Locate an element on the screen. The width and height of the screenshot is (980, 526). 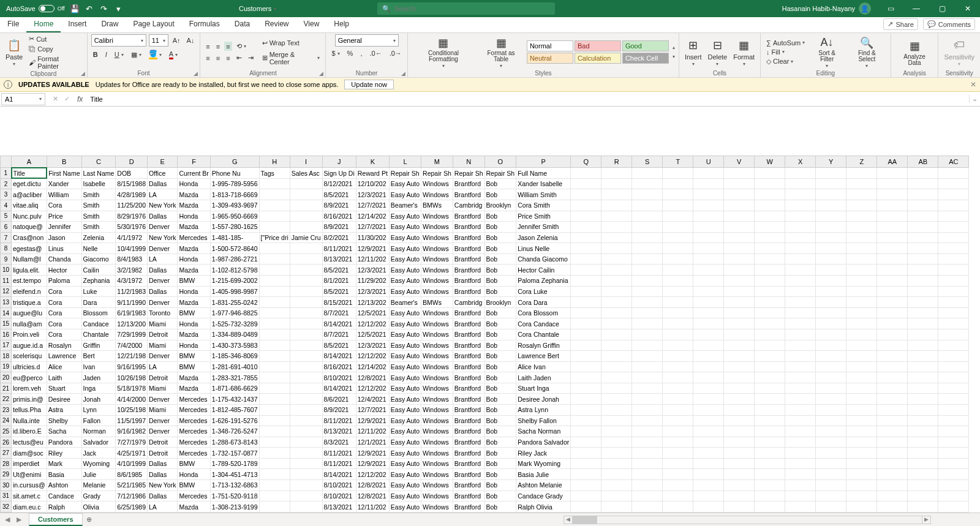
cell: 4/10/1999 is located at coordinates (132, 464).